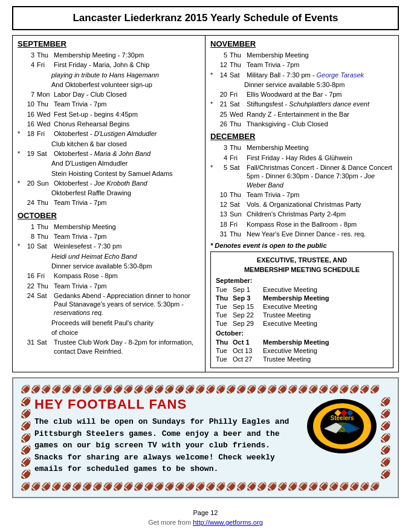 This screenshot has height=532, width=411. Describe the element at coordinates (302, 65) in the screenshot. I see `list-item: 12 Thu Team Trivia - 7pm` at that location.